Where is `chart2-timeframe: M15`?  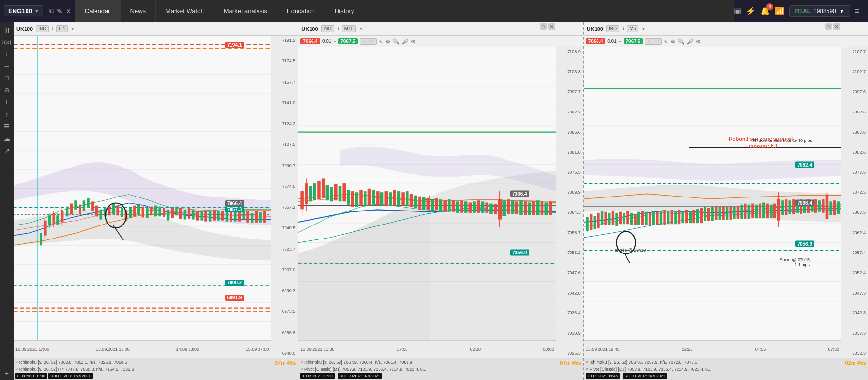 chart2-timeframe: M15 is located at coordinates (349, 29).